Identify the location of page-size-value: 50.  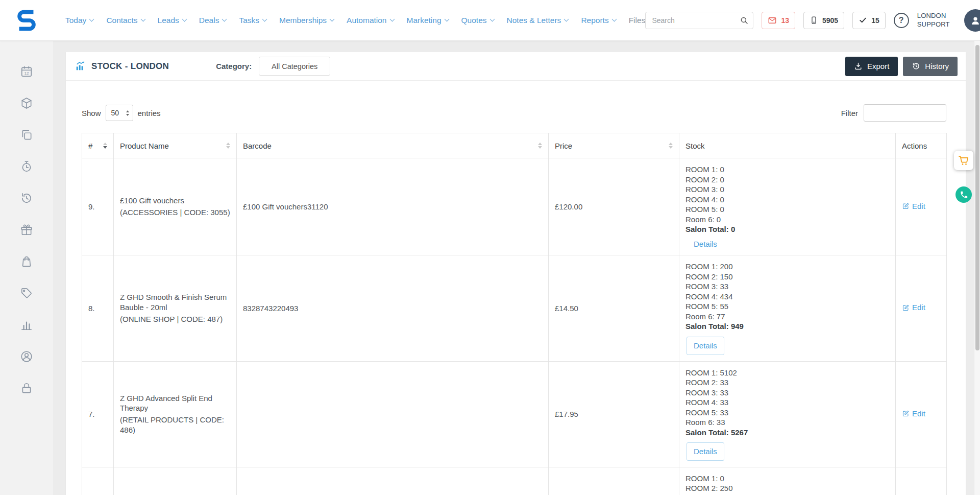
(115, 113).